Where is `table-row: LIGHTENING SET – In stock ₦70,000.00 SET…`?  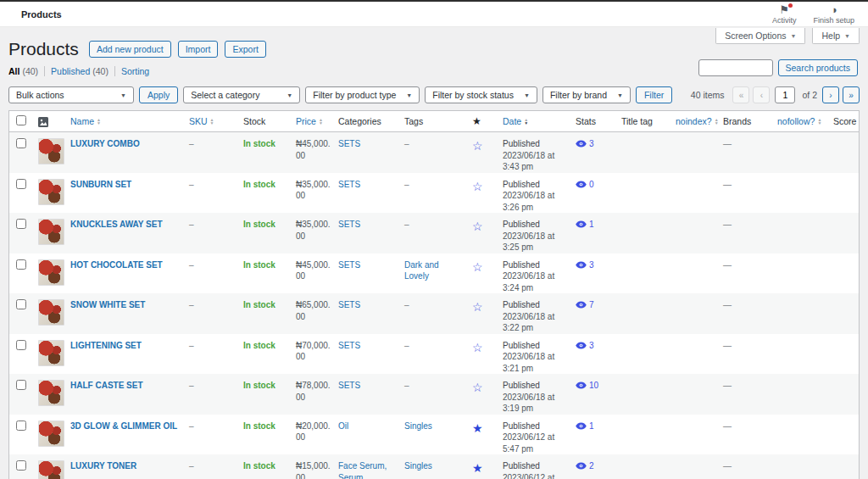
table-row: LIGHTENING SET – In stock ₦70,000.00 SET… is located at coordinates (434, 354).